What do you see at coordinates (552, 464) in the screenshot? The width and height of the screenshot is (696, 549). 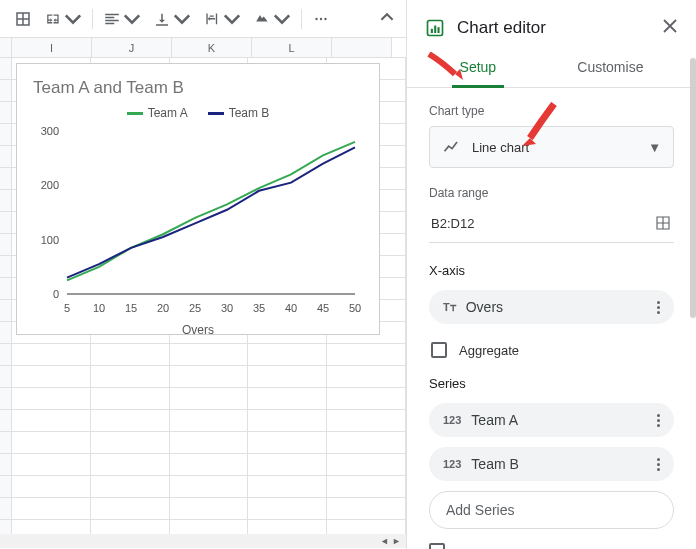 I see `series-chip: 123 Team B` at bounding box center [552, 464].